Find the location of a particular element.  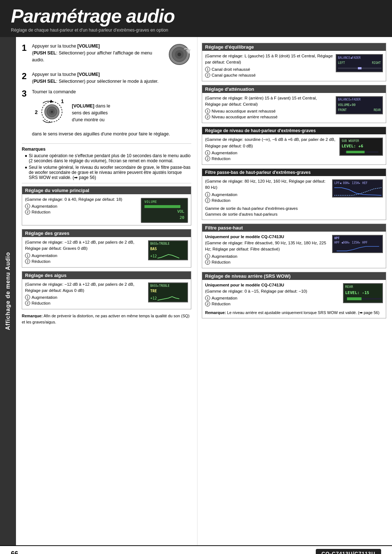

rear-subtitle: Uniquement pour le modèle CQ-C7413U is located at coordinates (273, 285).